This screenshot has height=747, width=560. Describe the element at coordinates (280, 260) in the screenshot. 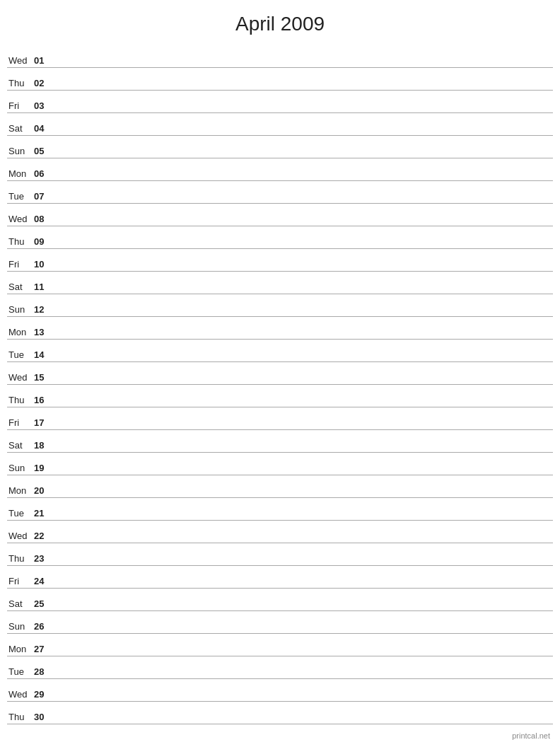

I see `day-row: Fri10` at that location.